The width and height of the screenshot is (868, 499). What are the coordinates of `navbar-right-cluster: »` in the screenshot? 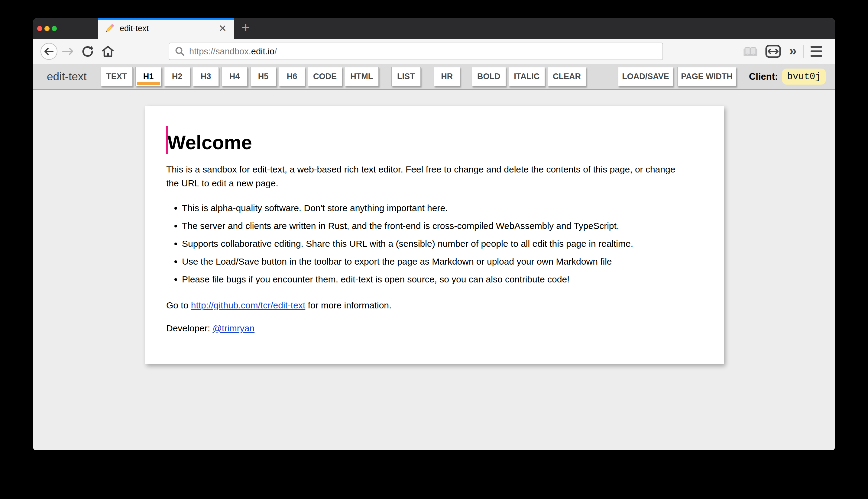 It's located at (786, 51).